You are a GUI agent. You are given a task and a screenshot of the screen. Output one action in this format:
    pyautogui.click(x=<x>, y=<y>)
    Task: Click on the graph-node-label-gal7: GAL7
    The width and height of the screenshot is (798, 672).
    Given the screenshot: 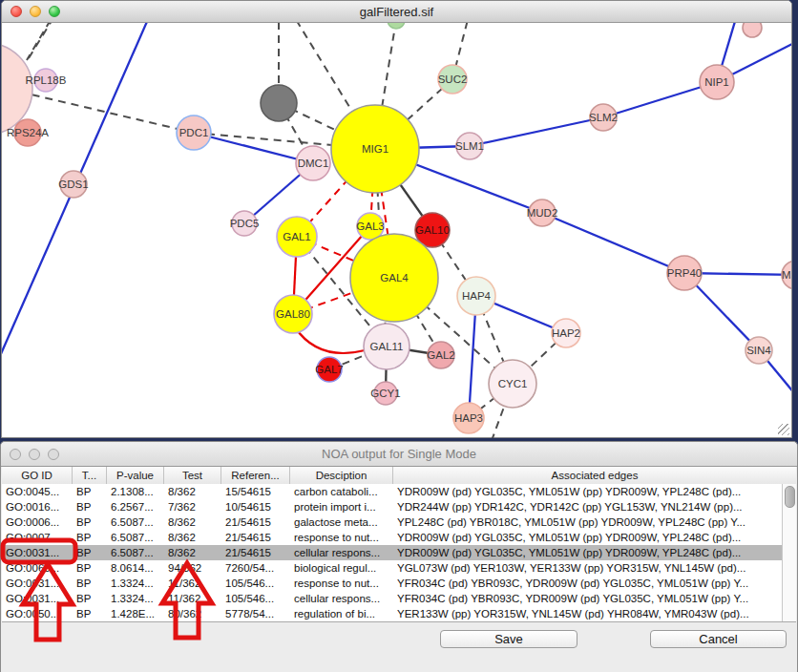 What is the action you would take?
    pyautogui.click(x=328, y=369)
    